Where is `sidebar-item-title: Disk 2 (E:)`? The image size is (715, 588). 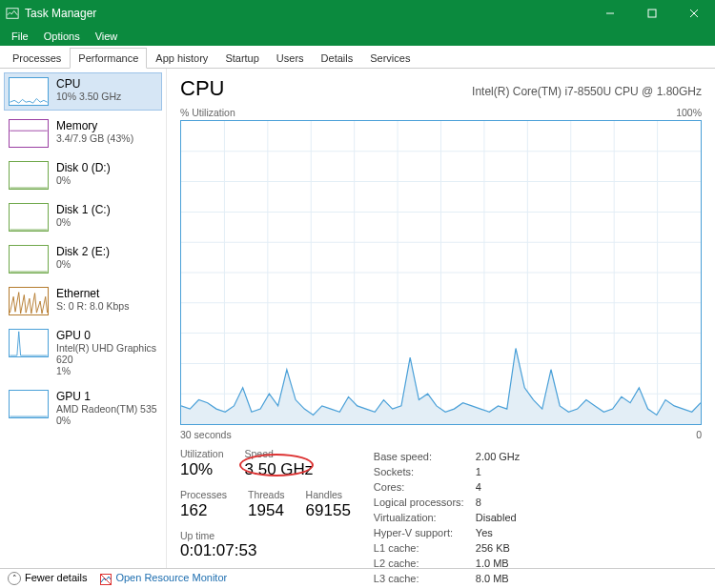 sidebar-item-title: Disk 2 (E:) is located at coordinates (83, 252).